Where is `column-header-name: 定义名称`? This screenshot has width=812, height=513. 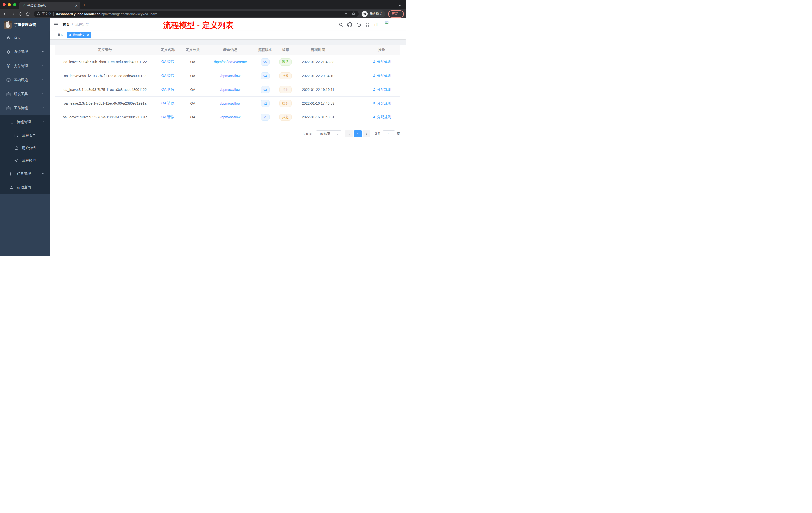 column-header-name: 定义名称 is located at coordinates (168, 50).